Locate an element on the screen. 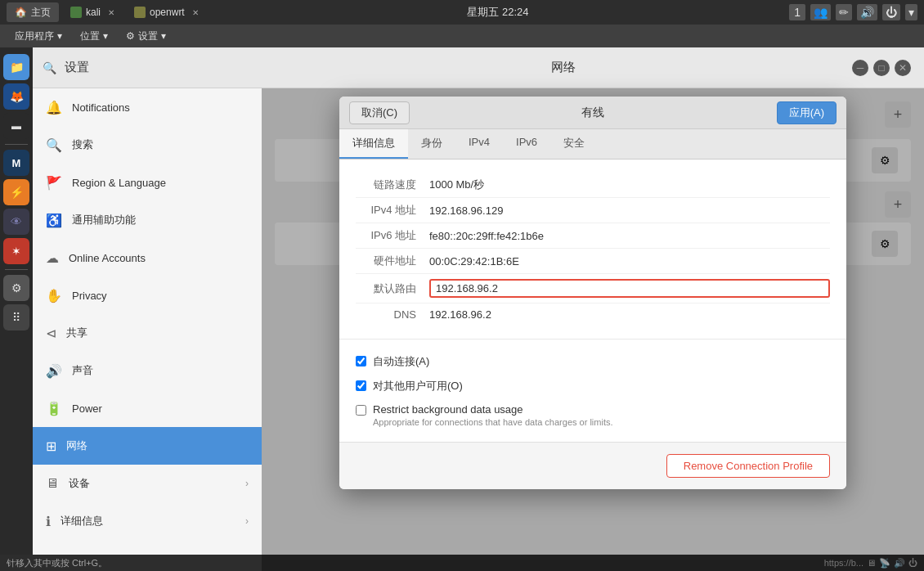 This screenshot has width=924, height=571. m-icon: M is located at coordinates (16, 164).